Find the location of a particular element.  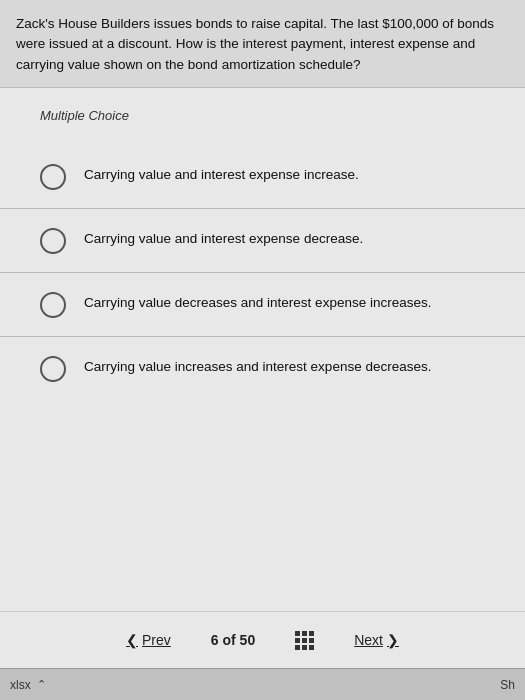

radio-d is located at coordinates (53, 369).